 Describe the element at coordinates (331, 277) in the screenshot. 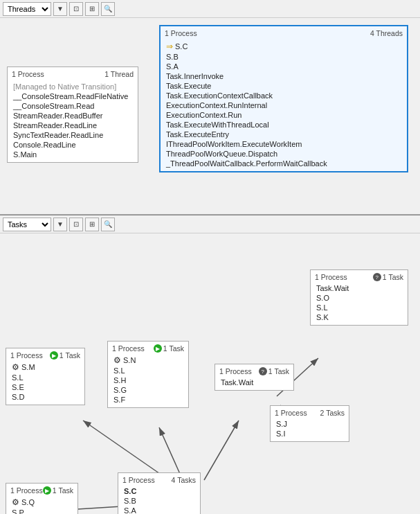

I see `task-right-top-process: 1 Process` at that location.